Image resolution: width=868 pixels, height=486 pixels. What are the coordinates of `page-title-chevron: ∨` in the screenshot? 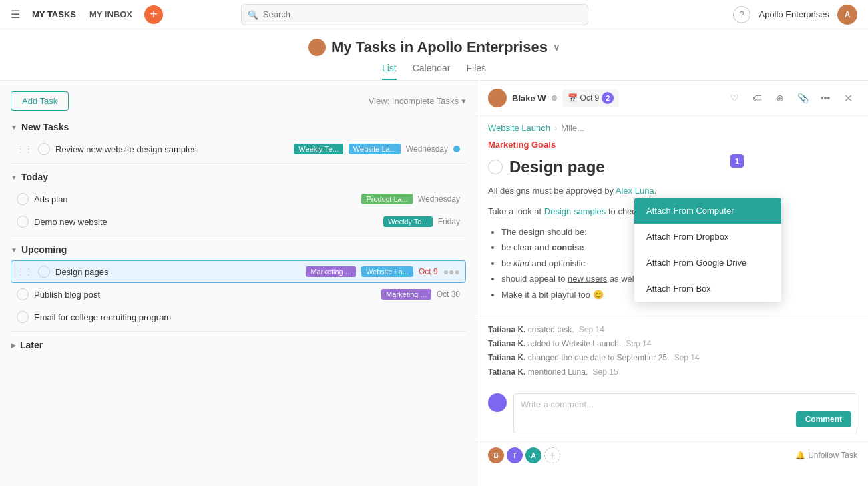 It's located at (556, 47).